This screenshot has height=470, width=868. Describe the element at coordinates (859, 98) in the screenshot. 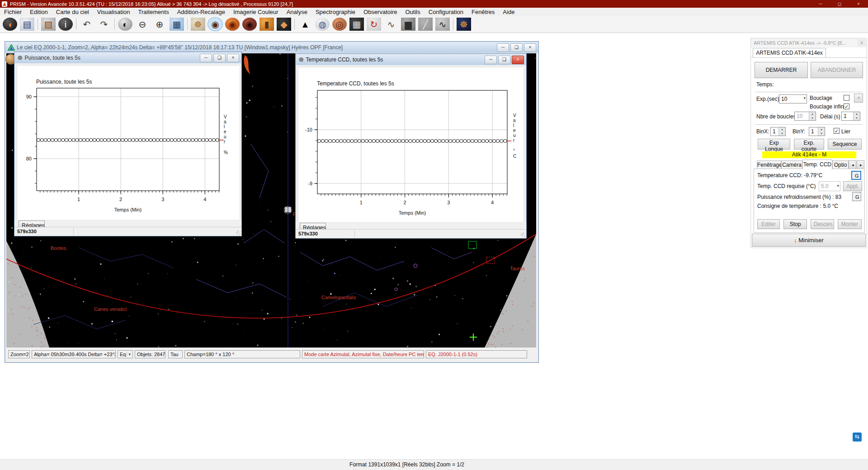

I see `bouclage-x-button: ×` at that location.